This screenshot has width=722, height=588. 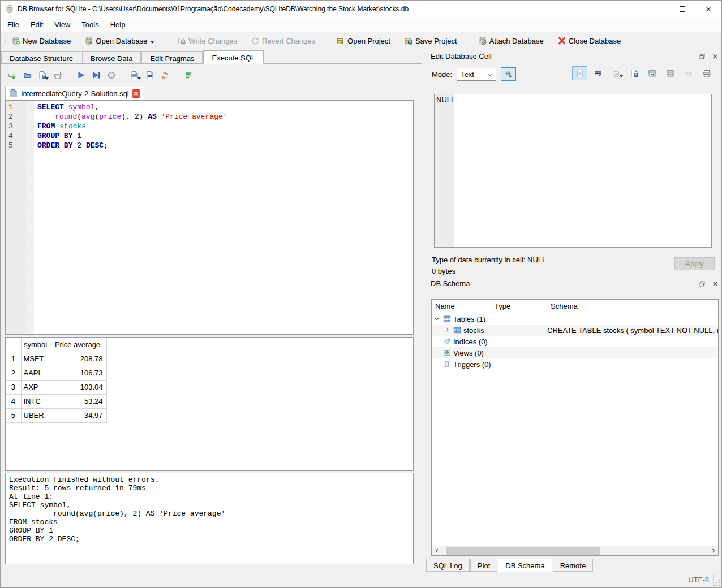 What do you see at coordinates (698, 580) in the screenshot?
I see `encoding-label: UTF-8` at bounding box center [698, 580].